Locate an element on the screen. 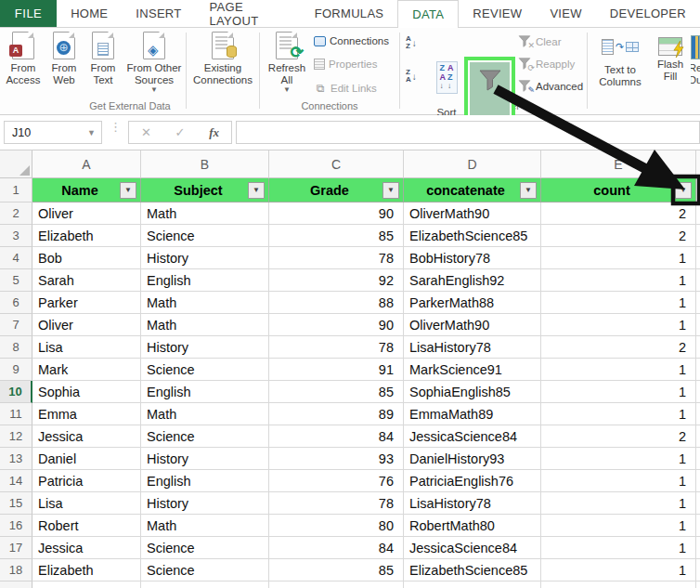  cell-concatenate: RobertMath80 is located at coordinates (473, 526).